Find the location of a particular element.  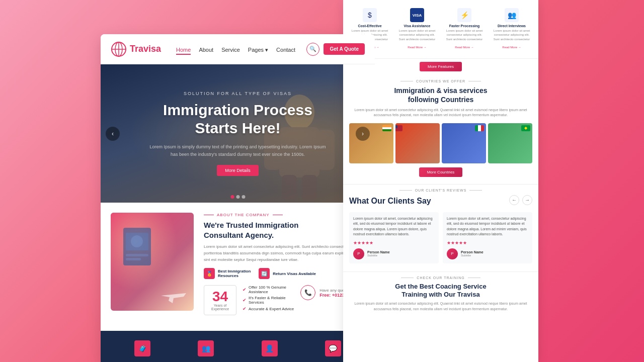

service-3: ✔ Accurate & Expert Advice is located at coordinates (269, 309).